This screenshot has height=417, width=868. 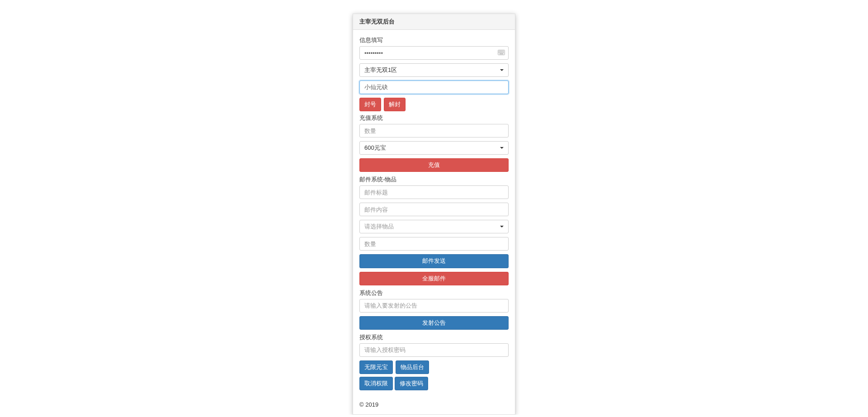 What do you see at coordinates (434, 293) in the screenshot?
I see `announce-section-label: 系统公告` at bounding box center [434, 293].